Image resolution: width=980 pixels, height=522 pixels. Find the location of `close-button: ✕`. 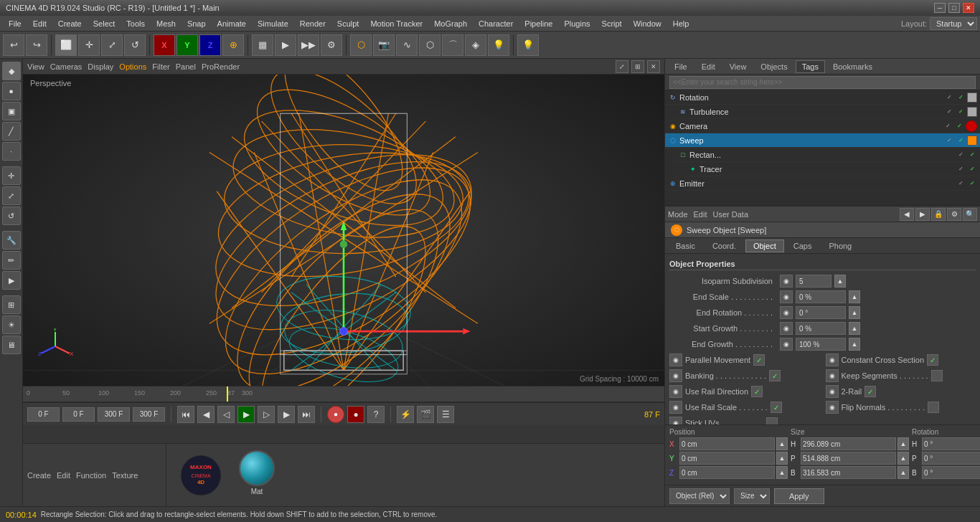

close-button: ✕ is located at coordinates (969, 8).